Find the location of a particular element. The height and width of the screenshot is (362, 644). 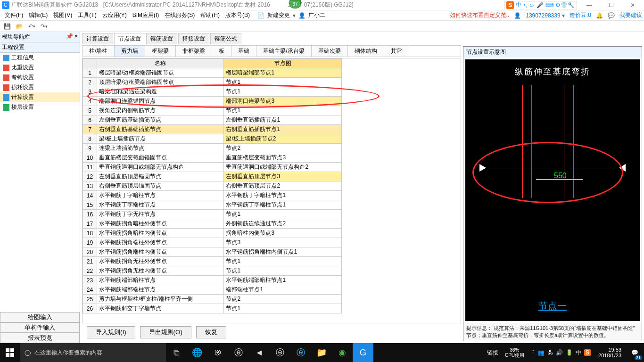

new-change-button: 新建变更 is located at coordinates (279, 15).